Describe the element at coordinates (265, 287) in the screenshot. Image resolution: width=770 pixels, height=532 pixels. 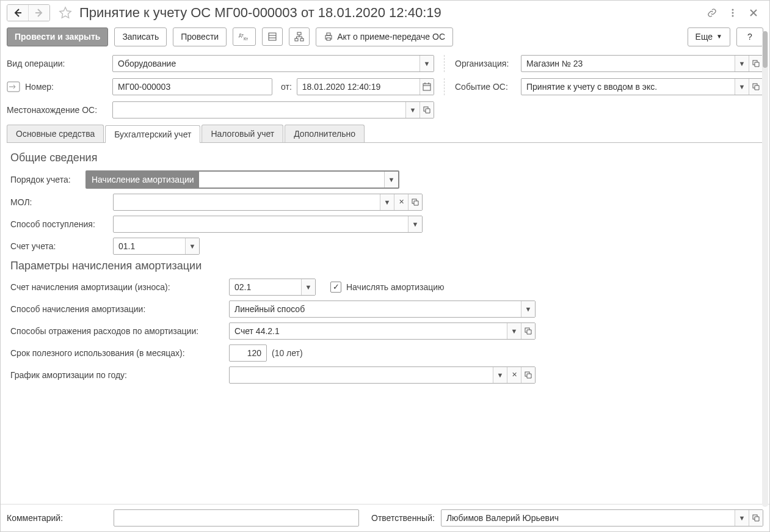
I see `amort-acc-value: 02.1` at that location.